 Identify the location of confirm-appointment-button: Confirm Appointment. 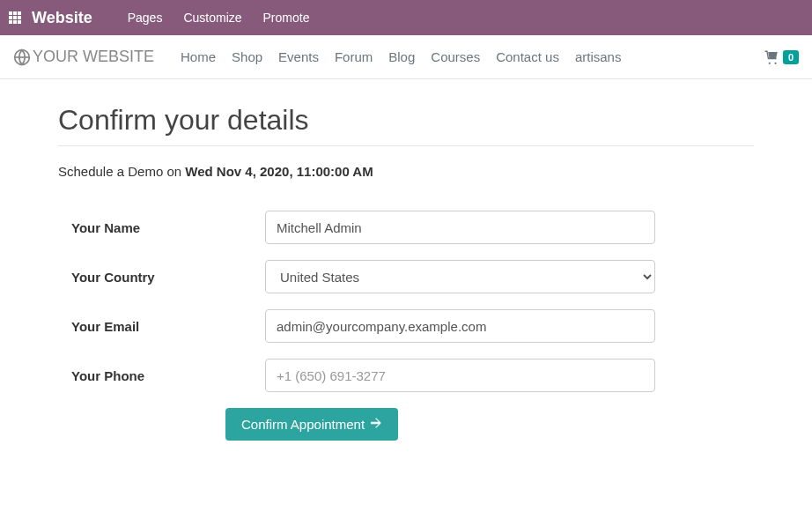
(312, 425).